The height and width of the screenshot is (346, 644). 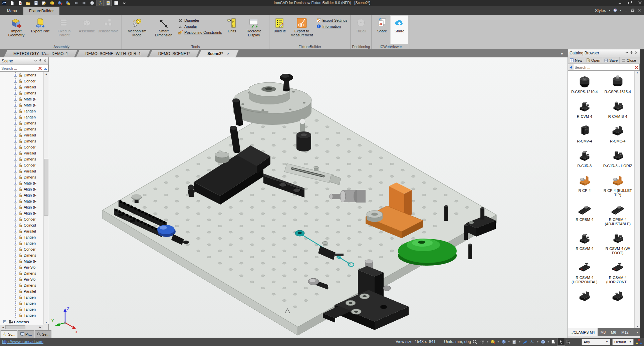 What do you see at coordinates (626, 11) in the screenshot?
I see `doc-minimize-button` at bounding box center [626, 11].